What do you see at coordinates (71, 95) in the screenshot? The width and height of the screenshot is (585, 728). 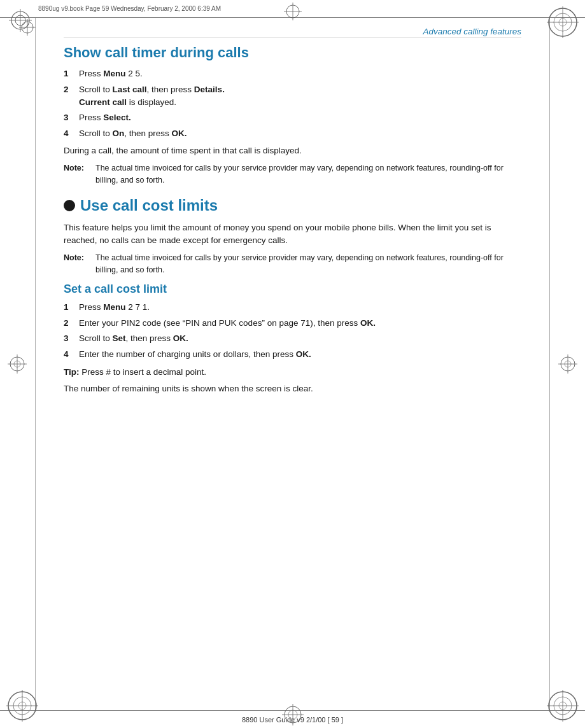 I see `step-2-num: 2` at bounding box center [71, 95].